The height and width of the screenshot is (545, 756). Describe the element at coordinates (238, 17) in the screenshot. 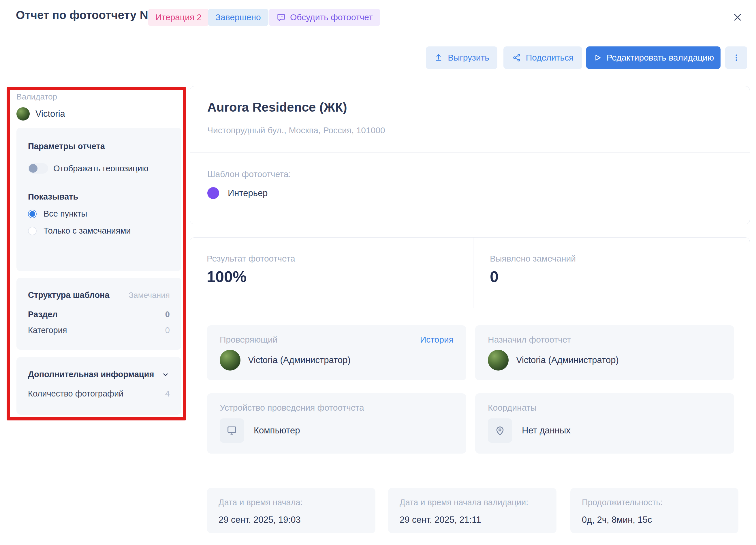

I see `status-badge: Завершено` at that location.